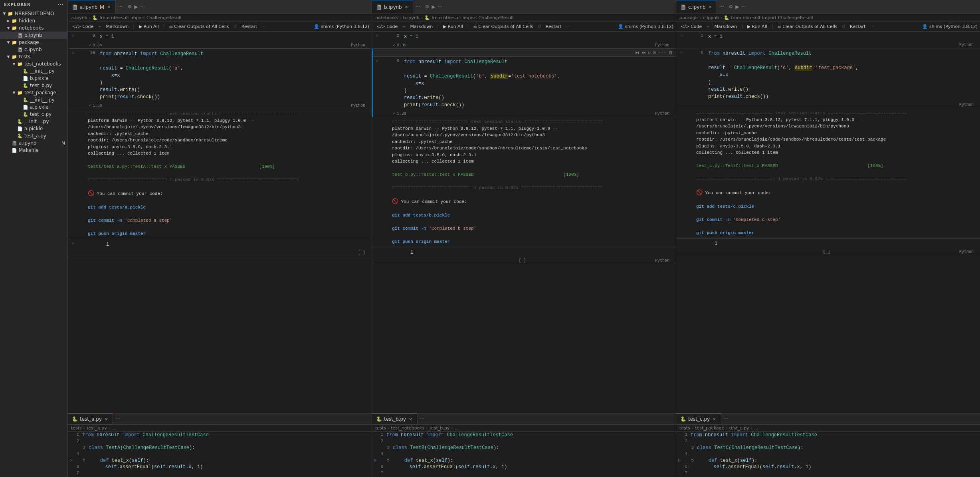  What do you see at coordinates (34, 21) in the screenshot?
I see `sidebar-item-hidden: ▶ 📁 hidden` at bounding box center [34, 21].